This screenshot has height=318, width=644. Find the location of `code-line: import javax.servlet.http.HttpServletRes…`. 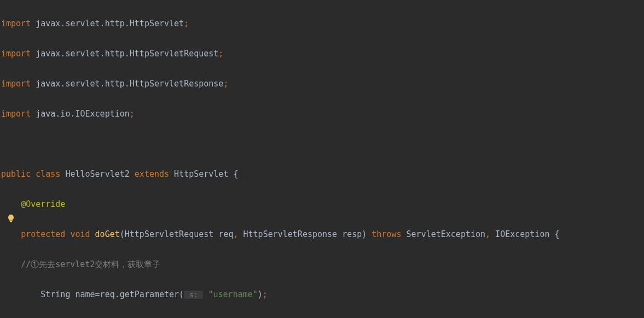

code-line: import javax.servlet.http.HttpServletRes… is located at coordinates (322, 84).